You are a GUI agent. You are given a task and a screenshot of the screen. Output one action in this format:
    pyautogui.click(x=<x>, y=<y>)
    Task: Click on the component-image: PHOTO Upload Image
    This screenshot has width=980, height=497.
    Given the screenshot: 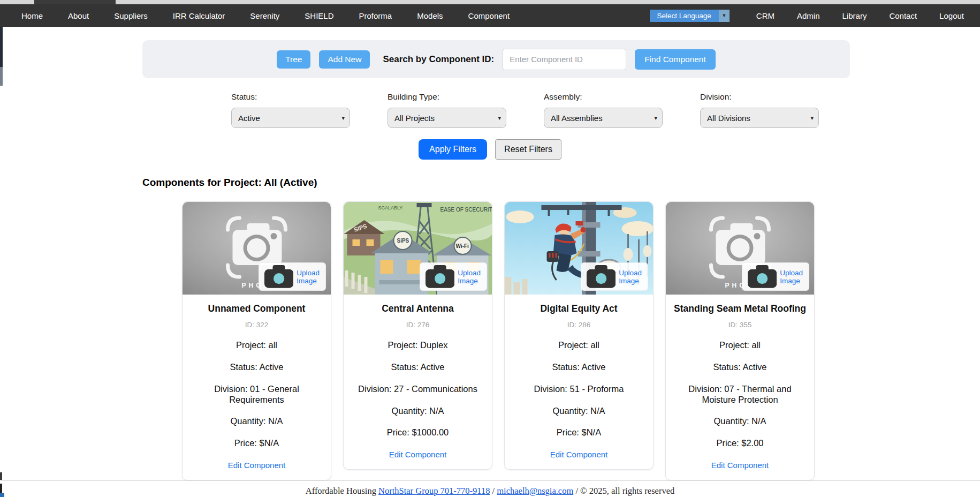 What is the action you would take?
    pyautogui.click(x=740, y=248)
    